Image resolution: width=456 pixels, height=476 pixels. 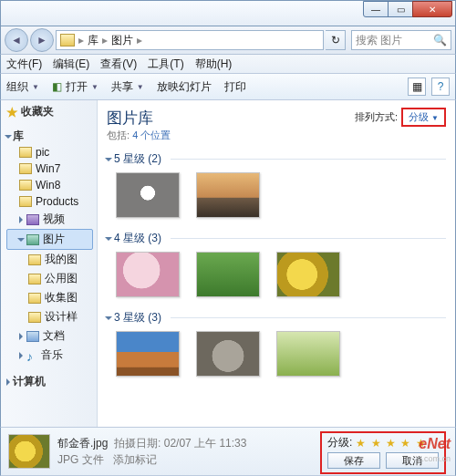 What do you see at coordinates (49, 317) in the screenshot?
I see `sidebar-item-design: 设计样` at bounding box center [49, 317].